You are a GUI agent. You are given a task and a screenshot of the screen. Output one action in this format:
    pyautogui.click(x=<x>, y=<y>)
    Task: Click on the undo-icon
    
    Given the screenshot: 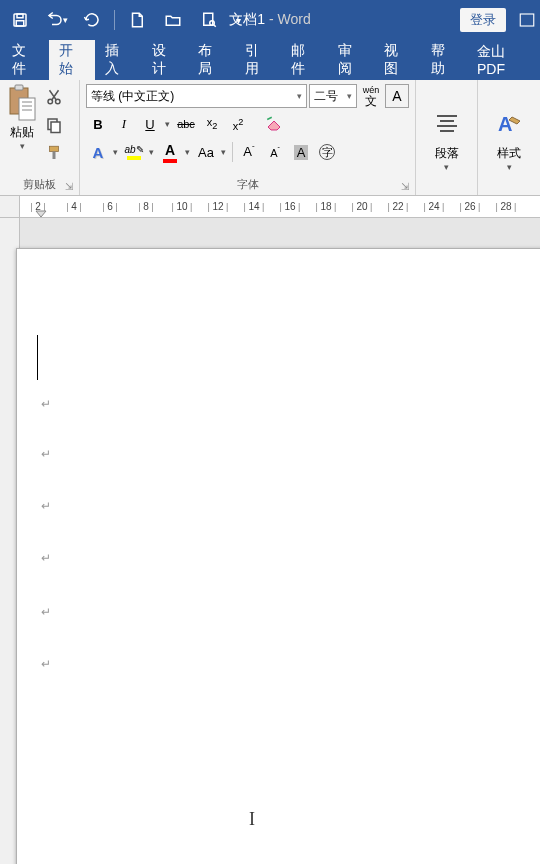 What is the action you would take?
    pyautogui.click(x=55, y=20)
    